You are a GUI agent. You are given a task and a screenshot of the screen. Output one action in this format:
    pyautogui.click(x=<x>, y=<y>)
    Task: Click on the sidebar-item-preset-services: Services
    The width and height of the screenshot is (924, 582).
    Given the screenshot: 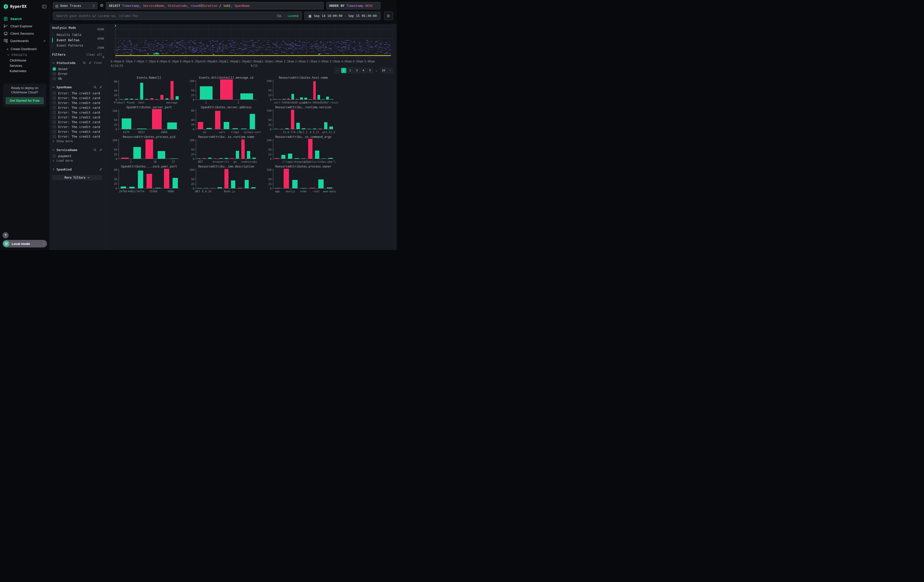 What is the action you would take?
    pyautogui.click(x=25, y=66)
    